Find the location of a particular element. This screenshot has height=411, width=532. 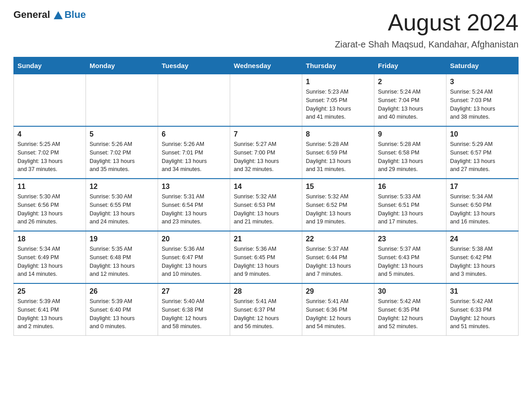

day-detail: Sunrise: 5:31 AM Sunset: 6:54 PM Dayligh… is located at coordinates (194, 210).